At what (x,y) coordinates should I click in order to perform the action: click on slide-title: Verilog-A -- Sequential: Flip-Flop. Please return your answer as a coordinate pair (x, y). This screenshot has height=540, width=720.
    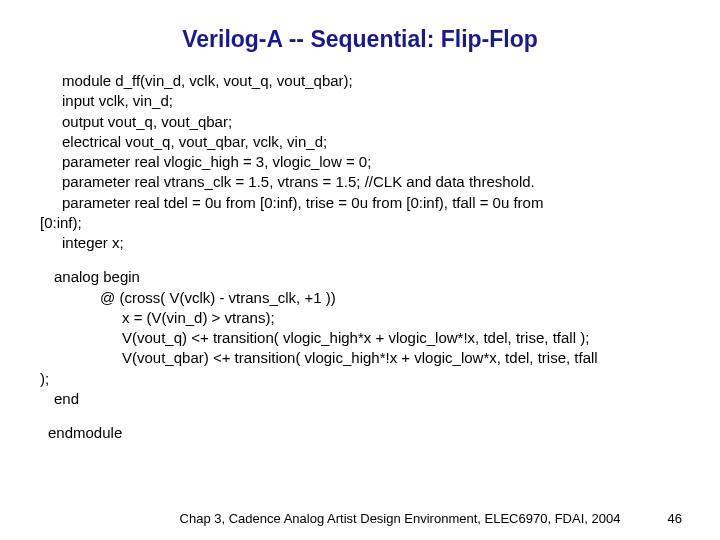
    Looking at the image, I should click on (360, 36).